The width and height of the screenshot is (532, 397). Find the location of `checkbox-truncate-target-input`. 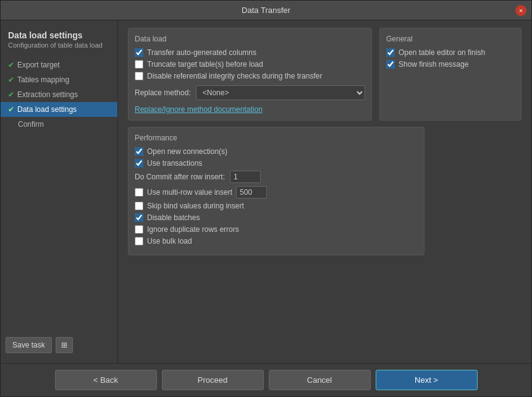

checkbox-truncate-target-input is located at coordinates (139, 64).